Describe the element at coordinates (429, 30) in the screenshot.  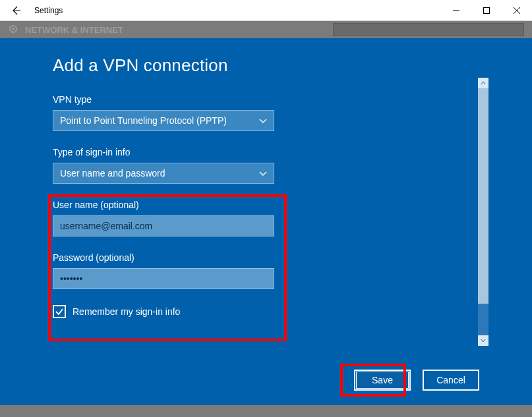
I see `background-search` at that location.